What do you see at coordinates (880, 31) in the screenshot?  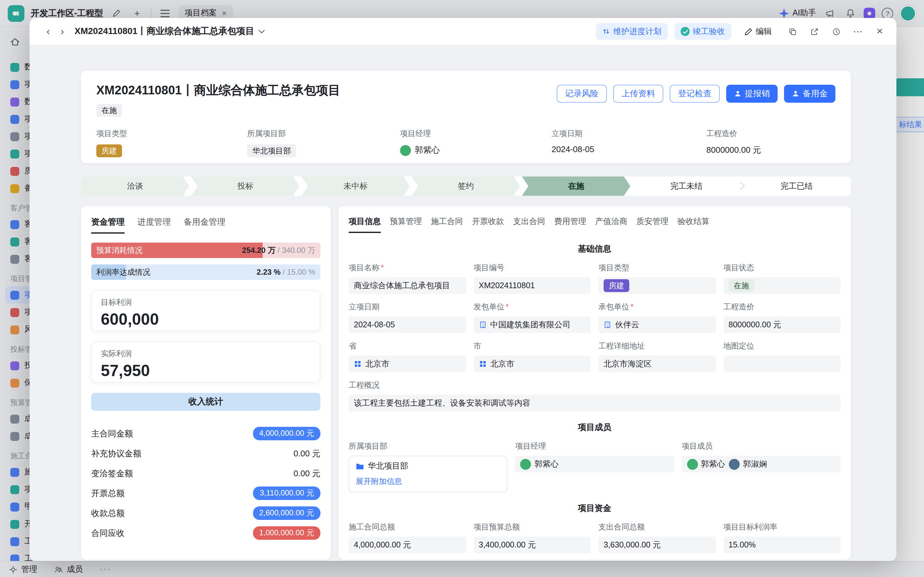 I see `close-icon: ×` at bounding box center [880, 31].